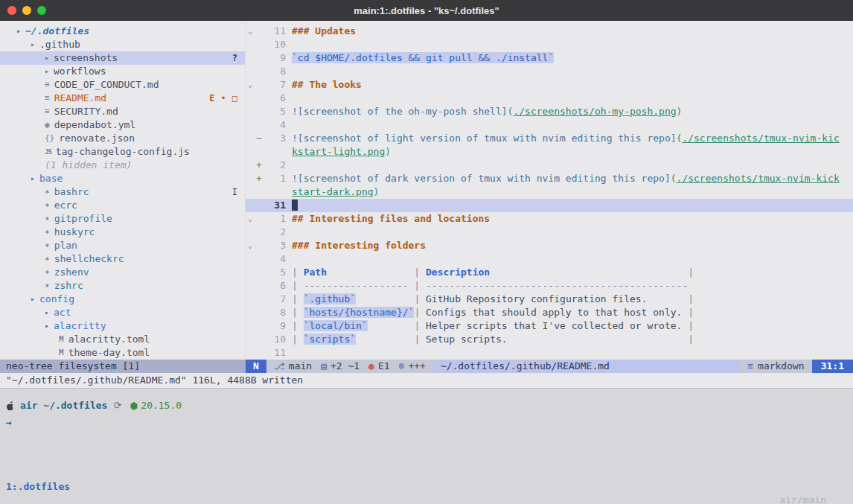  What do you see at coordinates (122, 205) in the screenshot?
I see `tree-item-ecrc: ∗ecrc` at bounding box center [122, 205].